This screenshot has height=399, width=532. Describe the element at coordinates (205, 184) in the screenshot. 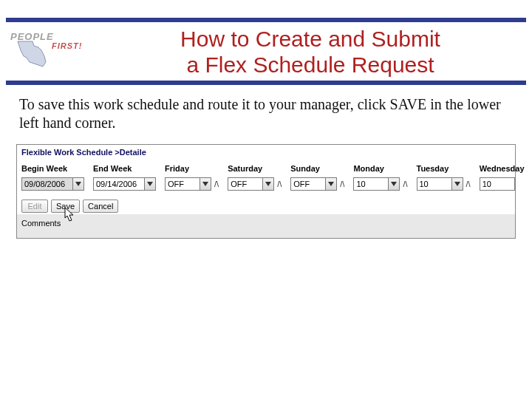

I see `friday-dropdown-icon` at that location.